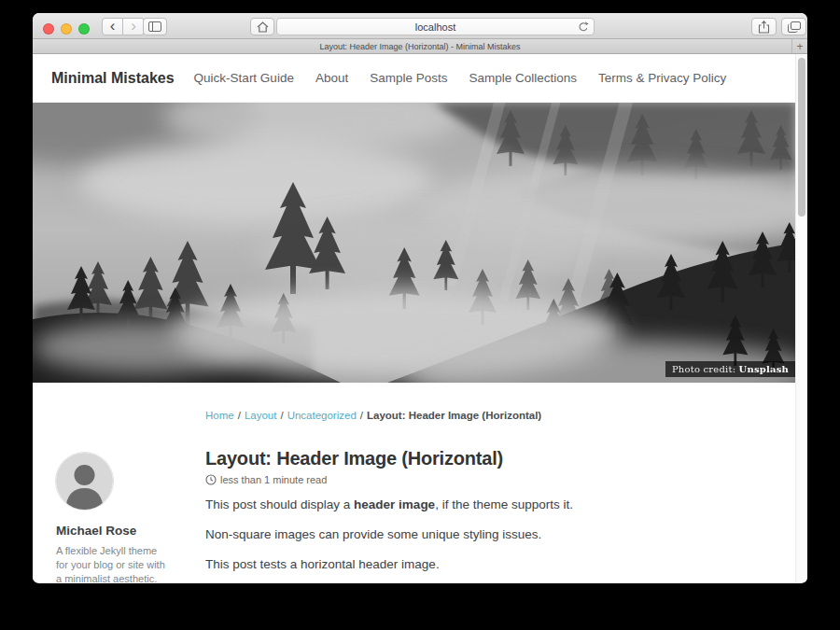 The height and width of the screenshot is (630, 840). I want to click on author-name: Michael Rose, so click(131, 530).